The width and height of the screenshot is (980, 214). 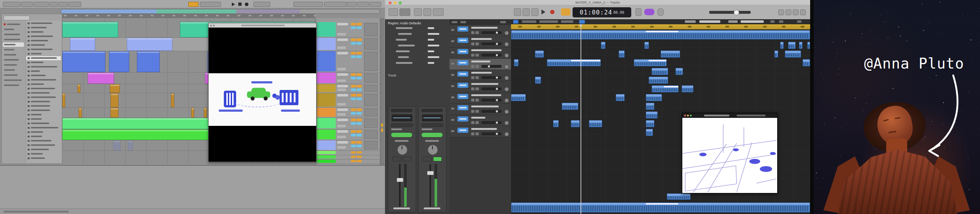 What do you see at coordinates (517, 12) in the screenshot?
I see `rewind-icon` at bounding box center [517, 12].